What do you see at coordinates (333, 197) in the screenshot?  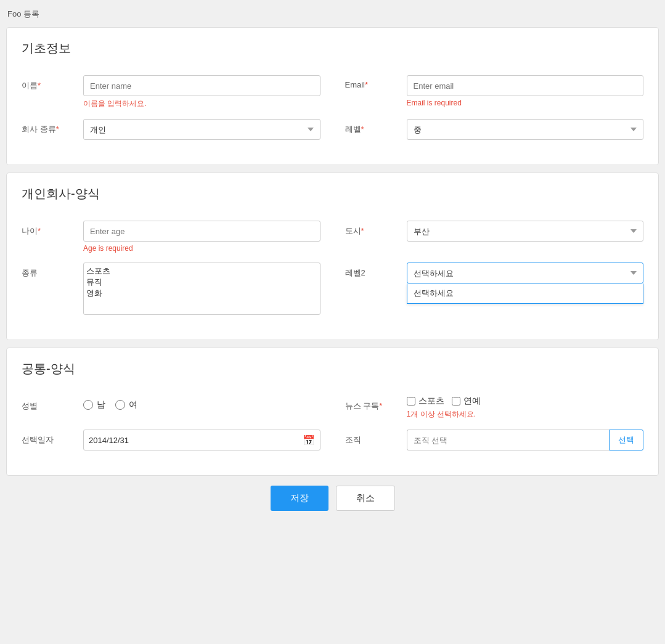 I see `personal-form-title: 개인회사-양식` at bounding box center [333, 197].